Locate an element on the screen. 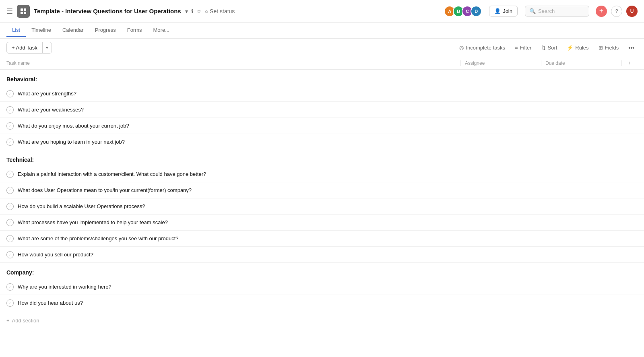  tab-timeline: Timeline is located at coordinates (41, 31).